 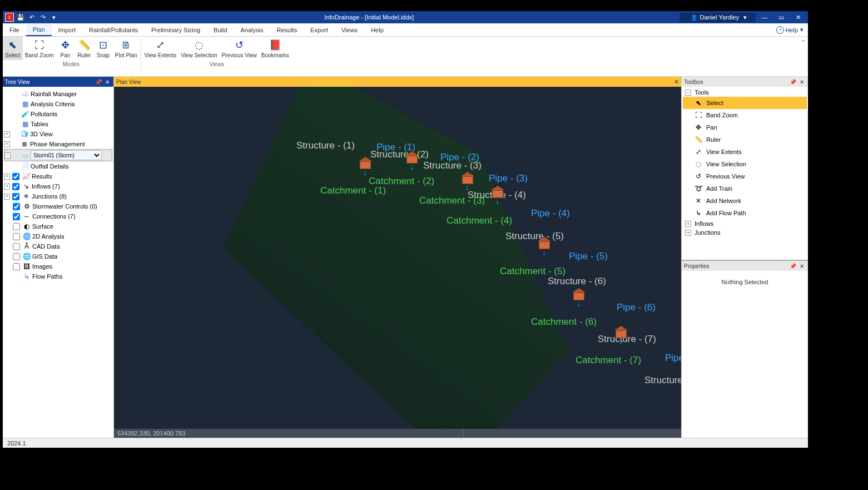 What do you see at coordinates (113, 30) in the screenshot?
I see `menu-rainfallpollutants: Rainfall/Pollutants` at bounding box center [113, 30].